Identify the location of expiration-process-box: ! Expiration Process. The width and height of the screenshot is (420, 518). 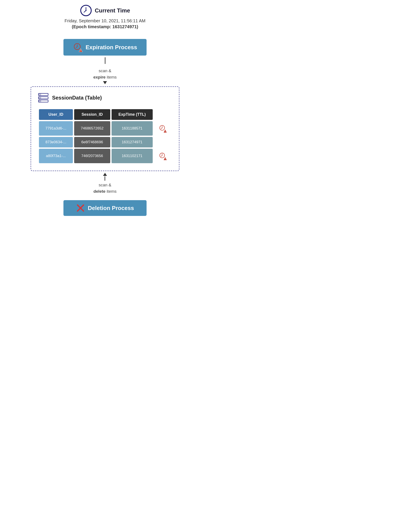
(105, 47).